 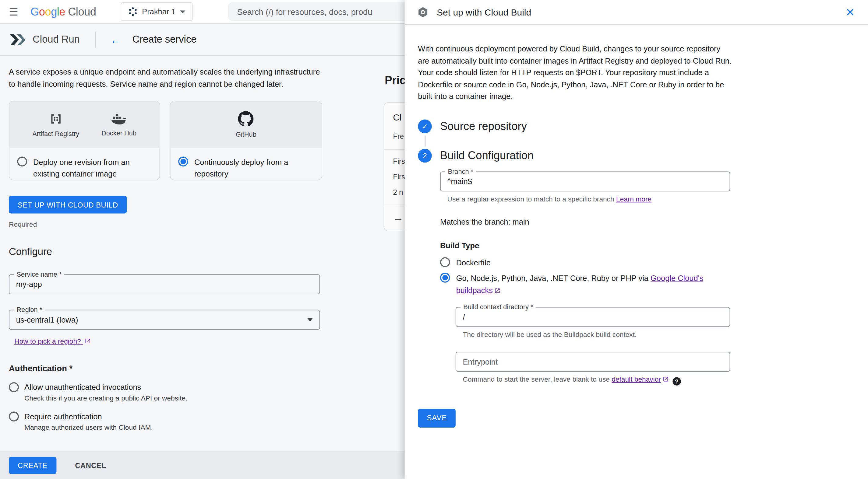 What do you see at coordinates (164, 40) in the screenshot?
I see `page-title: Create service` at bounding box center [164, 40].